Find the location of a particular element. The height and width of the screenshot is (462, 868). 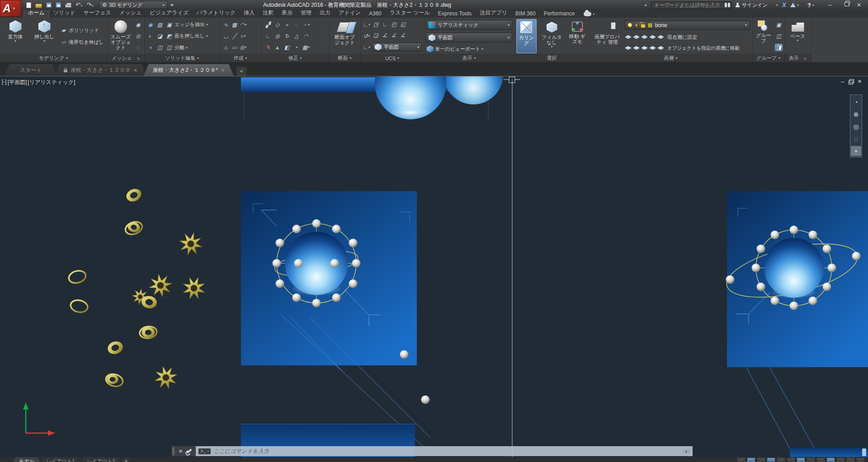

panel-label-groups: グループ is located at coordinates (769, 58).